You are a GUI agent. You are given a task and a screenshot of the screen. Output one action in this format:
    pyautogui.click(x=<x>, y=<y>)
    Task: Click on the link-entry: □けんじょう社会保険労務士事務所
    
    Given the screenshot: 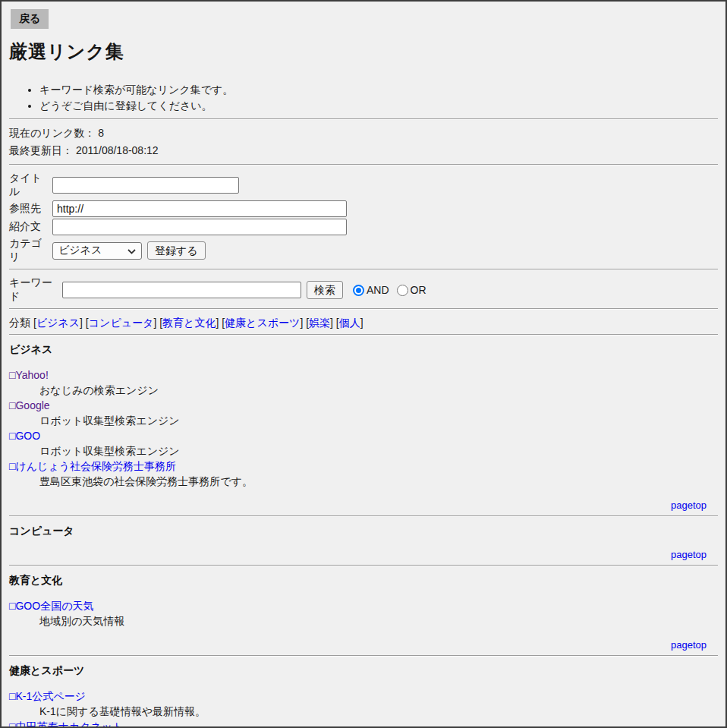 What is the action you would take?
    pyautogui.click(x=364, y=466)
    